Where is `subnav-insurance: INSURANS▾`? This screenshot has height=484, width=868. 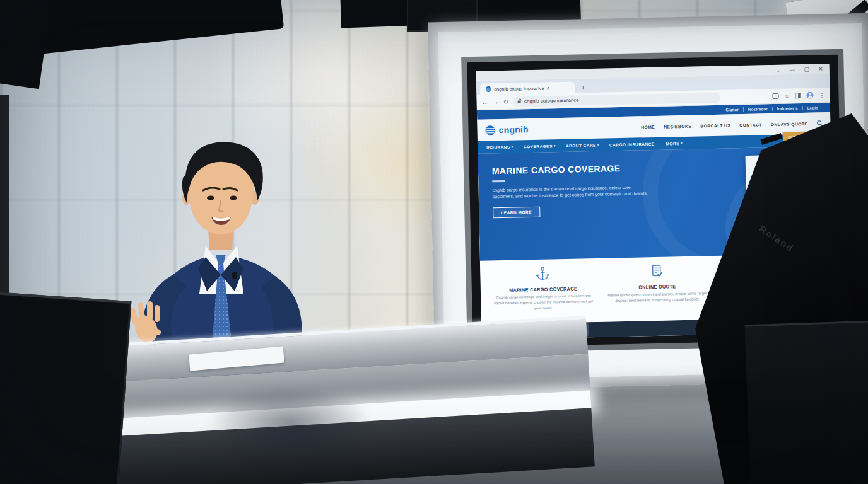 subnav-insurance: INSURANS▾ is located at coordinates (500, 147).